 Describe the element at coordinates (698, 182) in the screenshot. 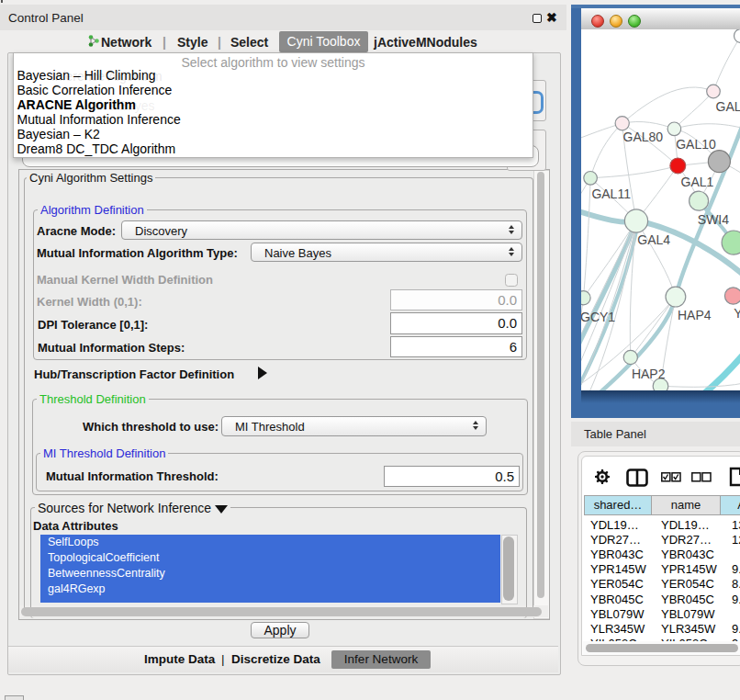

I see `svg-text: GAL1` at that location.